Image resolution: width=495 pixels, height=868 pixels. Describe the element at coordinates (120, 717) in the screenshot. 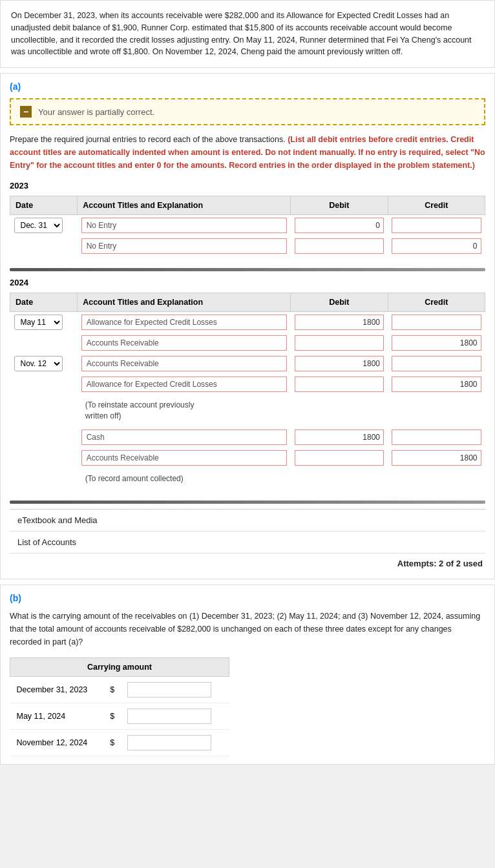

I see `table-row: May 11, 2024 $` at that location.